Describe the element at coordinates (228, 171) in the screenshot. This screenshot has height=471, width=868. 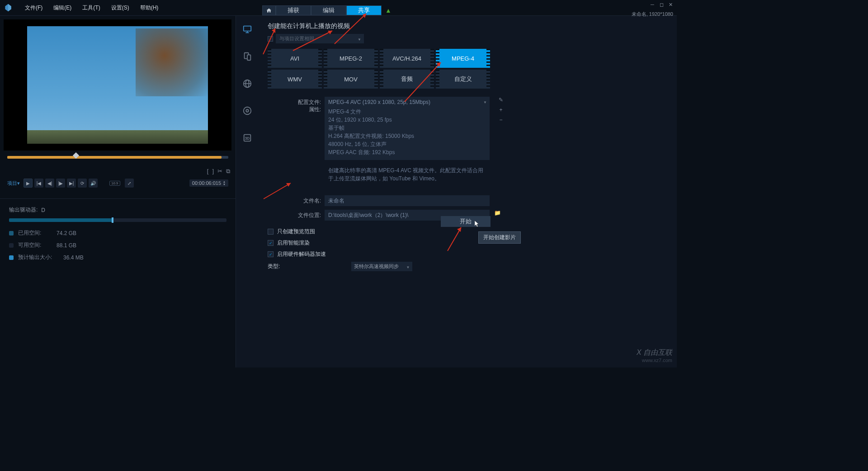
I see `copy-icon: ⧉` at that location.